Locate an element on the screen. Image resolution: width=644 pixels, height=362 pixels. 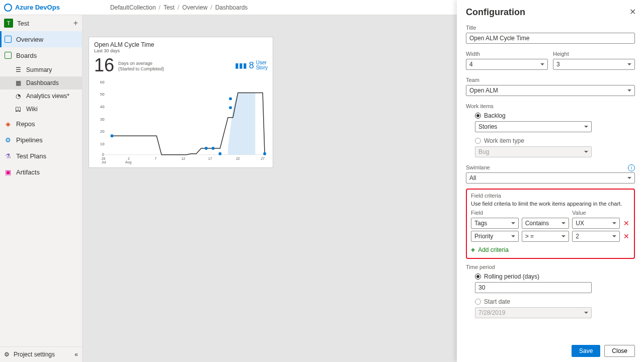
sidebar-item-label: Test Plans is located at coordinates (31, 156).